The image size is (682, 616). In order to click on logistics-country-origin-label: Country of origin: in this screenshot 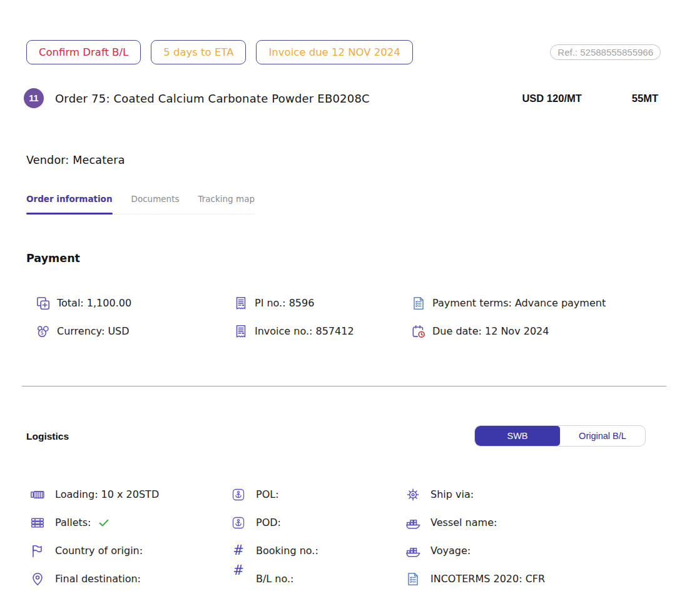, I will do `click(99, 550)`.